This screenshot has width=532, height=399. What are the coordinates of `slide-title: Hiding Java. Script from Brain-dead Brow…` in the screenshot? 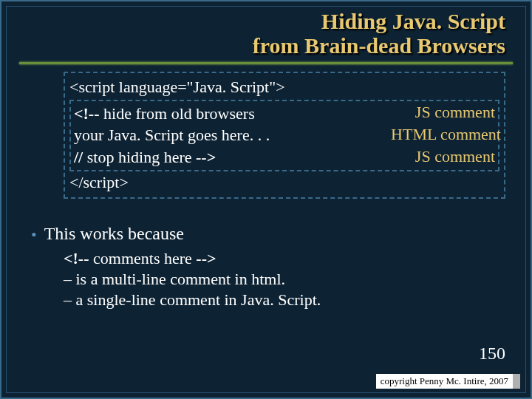 It's located at (266, 33).